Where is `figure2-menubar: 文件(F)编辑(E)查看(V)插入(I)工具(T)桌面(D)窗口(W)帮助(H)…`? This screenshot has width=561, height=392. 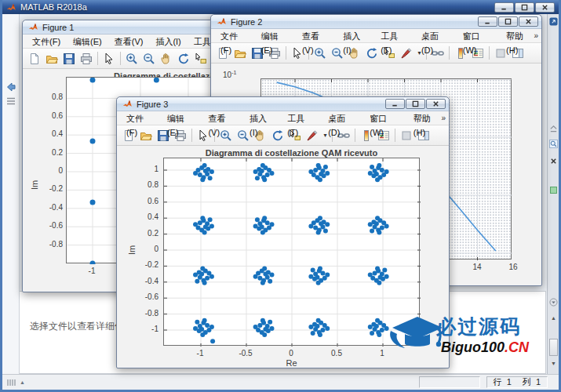 figure2-menubar: 文件(F)编辑(E)查看(V)插入(I)工具(T)桌面(D)窗口(W)帮助(H)… is located at coordinates (377, 36).